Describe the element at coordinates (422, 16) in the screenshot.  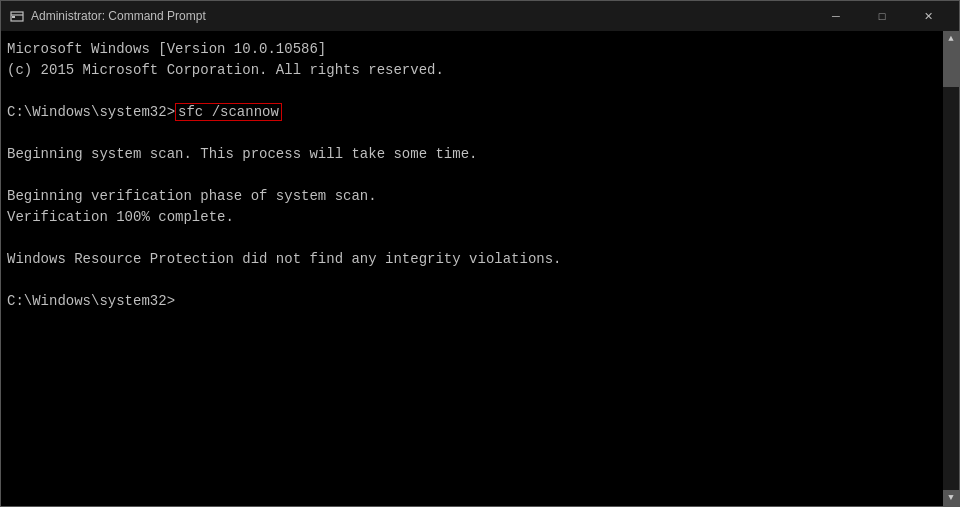
I see `titlebar-title: Administrator: Command Prompt` at that location.